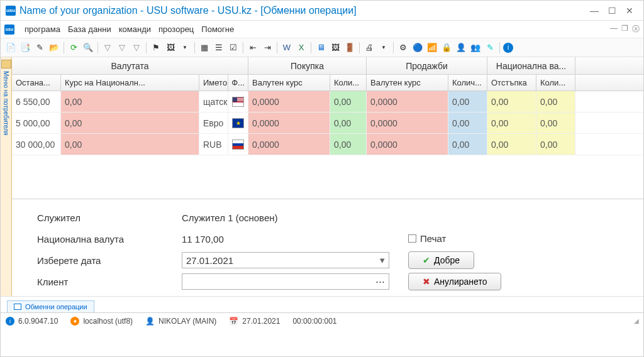 The image size is (644, 357). Describe the element at coordinates (427, 65) in the screenshot. I see `group-sell: Продажби` at that location.